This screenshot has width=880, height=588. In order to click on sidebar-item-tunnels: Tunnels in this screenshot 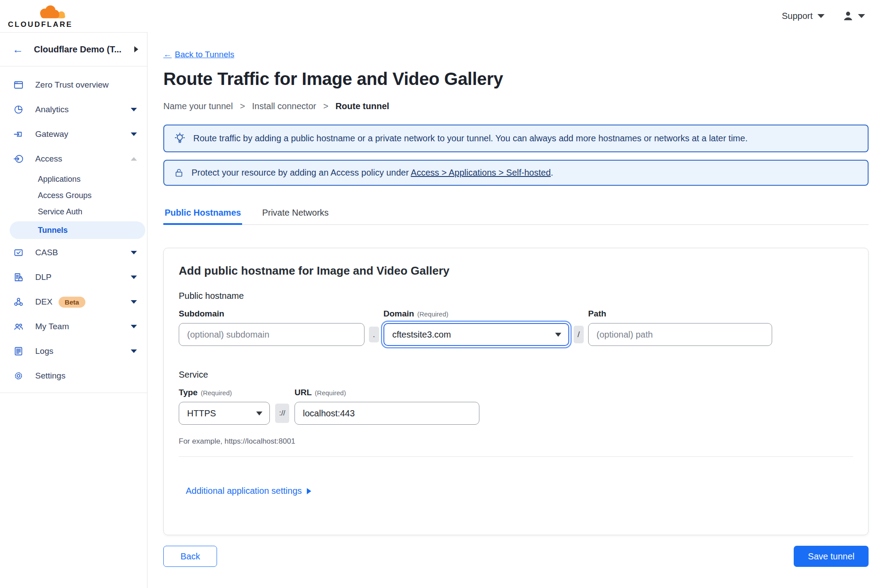, I will do `click(77, 230)`.